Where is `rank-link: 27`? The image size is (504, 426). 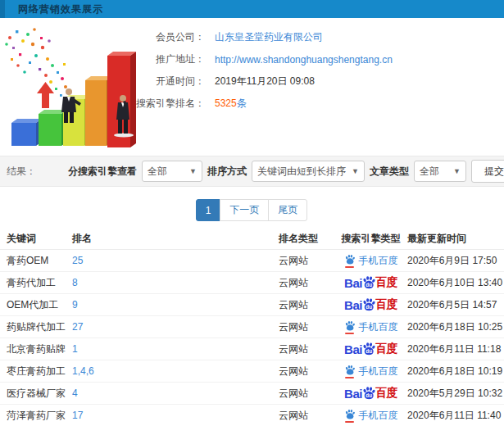 rank-link: 27 is located at coordinates (77, 327).